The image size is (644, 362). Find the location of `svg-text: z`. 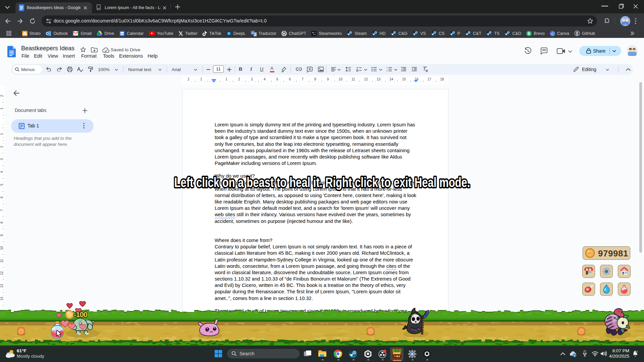

svg-text: z is located at coordinates (637, 351).